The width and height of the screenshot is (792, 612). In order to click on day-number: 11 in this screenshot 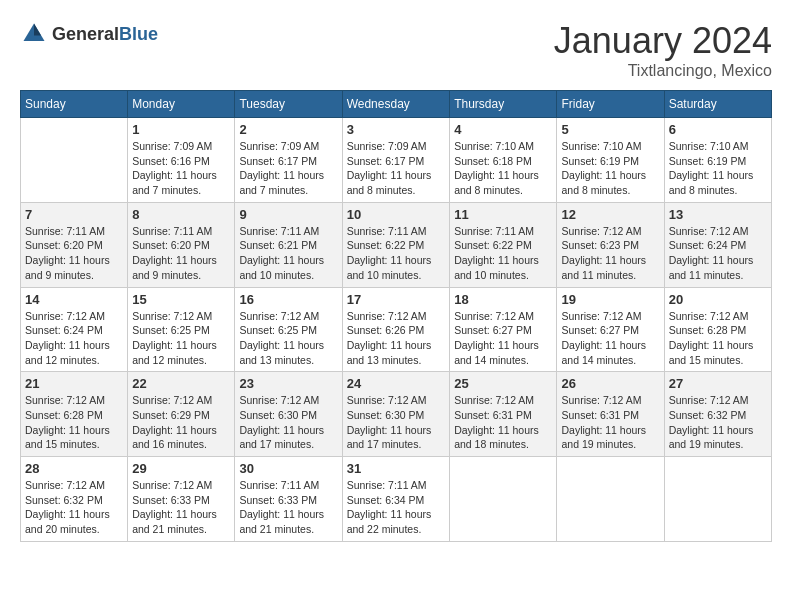, I will do `click(503, 214)`.